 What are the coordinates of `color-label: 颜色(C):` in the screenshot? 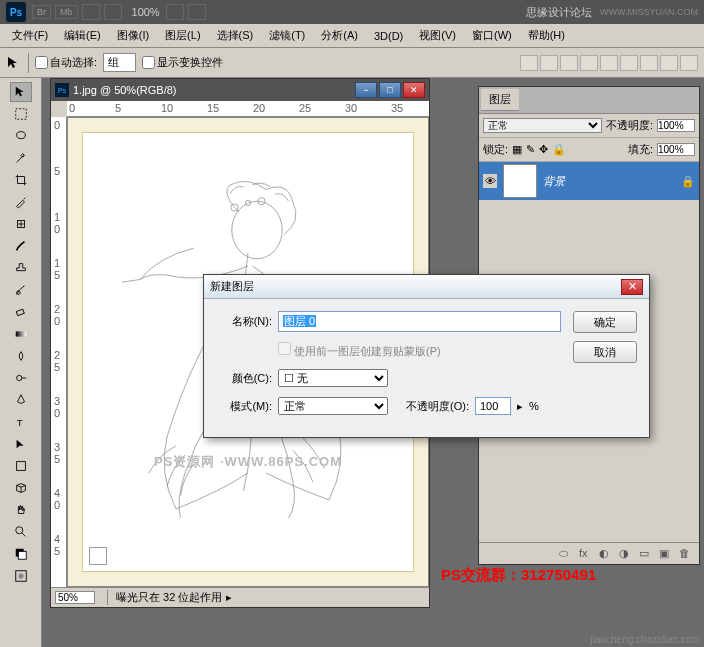 It's located at (244, 378).